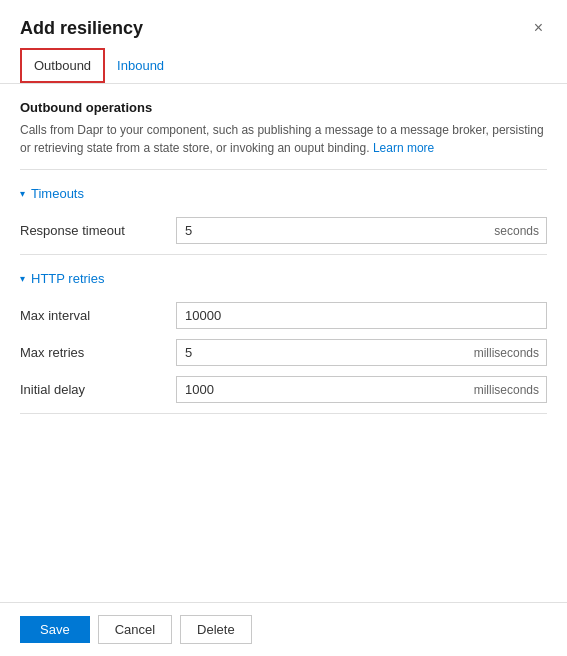 The image size is (567, 656). I want to click on response-timeout-wrapper: seconds, so click(362, 230).